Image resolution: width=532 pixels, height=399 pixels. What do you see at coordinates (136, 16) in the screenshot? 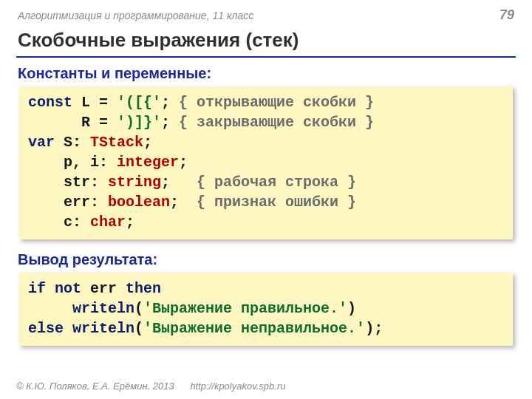
I see `course-title: Алгоритмизация и программирование, 11 кл…` at bounding box center [136, 16].